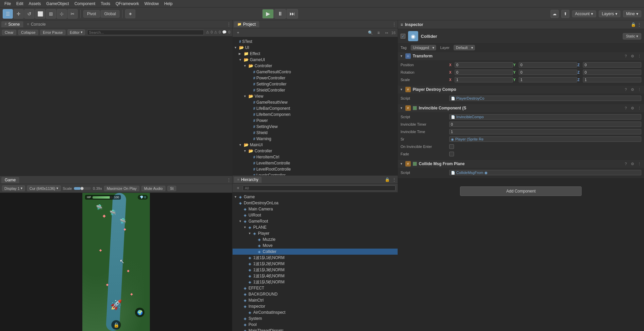 The height and width of the screenshot is (331, 644). What do you see at coordinates (8, 14) in the screenshot?
I see `hand-tool: ☰` at bounding box center [8, 14].